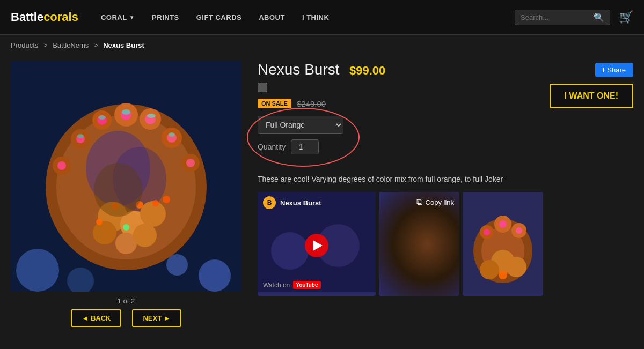  What do you see at coordinates (322, 17) in the screenshot?
I see `header: Battlecorals CORAL ▼ PRINTS GIFT CARDS A…` at bounding box center [322, 17].